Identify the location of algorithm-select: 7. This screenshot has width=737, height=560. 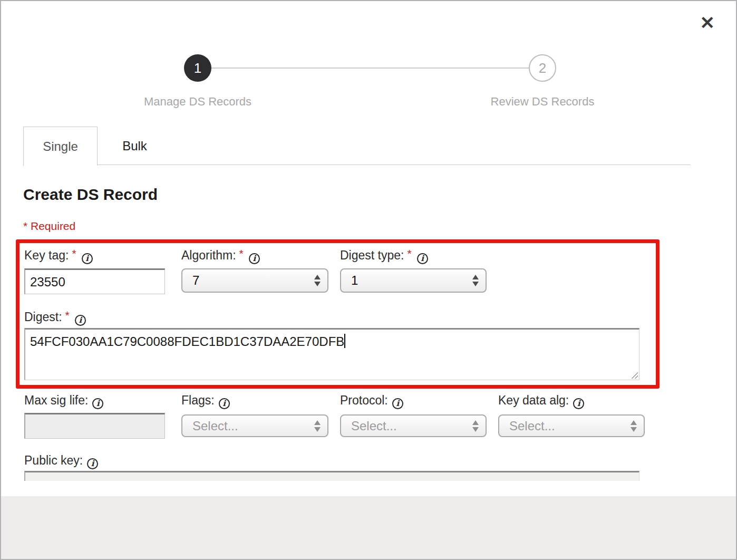
(255, 281).